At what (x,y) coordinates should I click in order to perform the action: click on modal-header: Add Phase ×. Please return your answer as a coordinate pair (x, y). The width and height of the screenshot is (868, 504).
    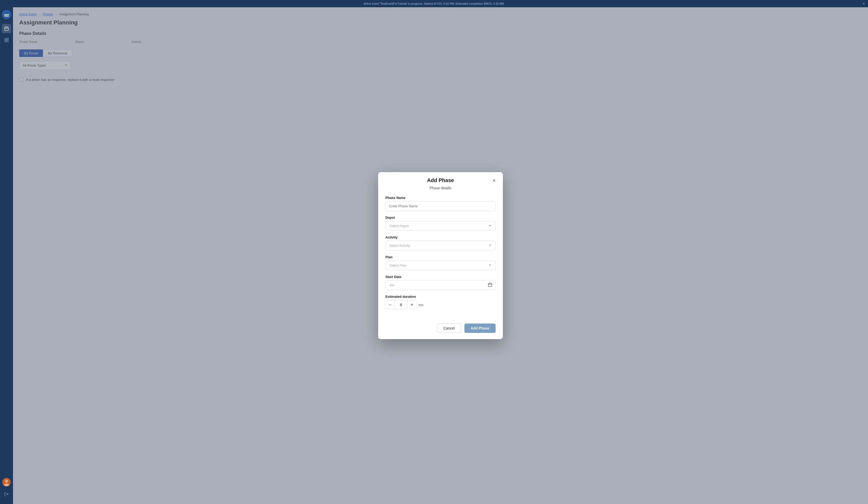
    Looking at the image, I should click on (378, 179).